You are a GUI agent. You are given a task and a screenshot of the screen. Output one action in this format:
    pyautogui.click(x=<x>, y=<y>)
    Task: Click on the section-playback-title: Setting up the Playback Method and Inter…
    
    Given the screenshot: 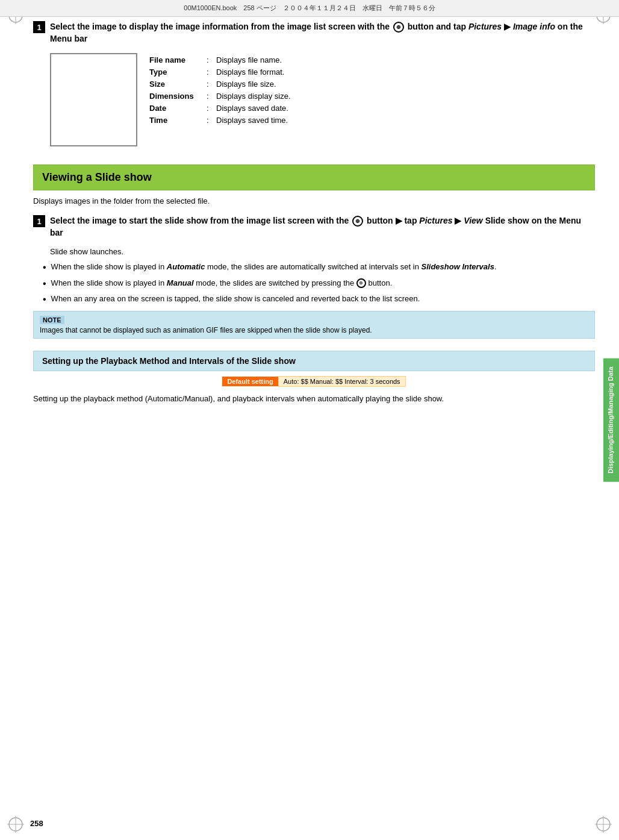 What is the action you would take?
    pyautogui.click(x=169, y=361)
    